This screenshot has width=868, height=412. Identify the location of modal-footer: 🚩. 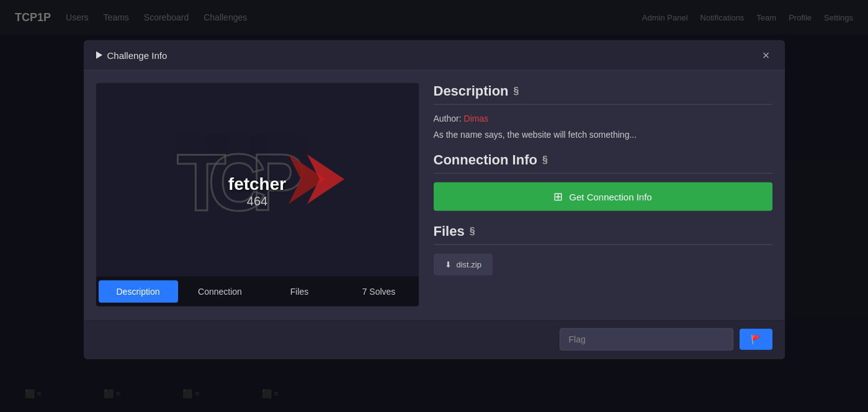
(434, 339).